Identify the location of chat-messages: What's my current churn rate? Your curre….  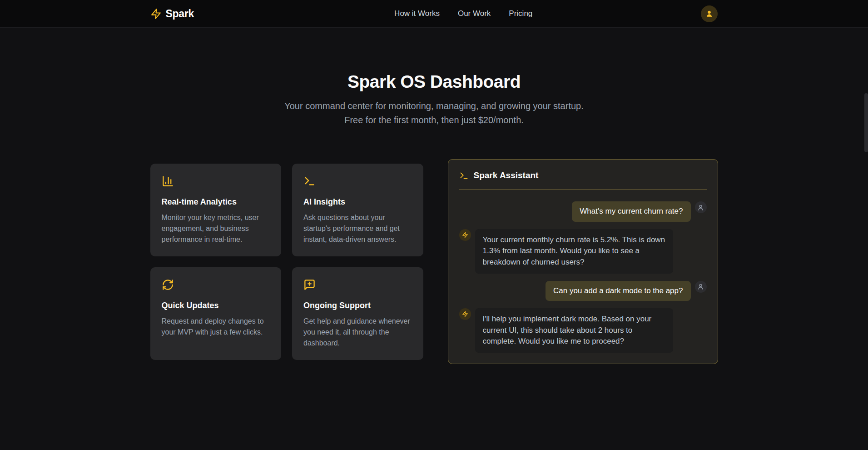
(583, 277).